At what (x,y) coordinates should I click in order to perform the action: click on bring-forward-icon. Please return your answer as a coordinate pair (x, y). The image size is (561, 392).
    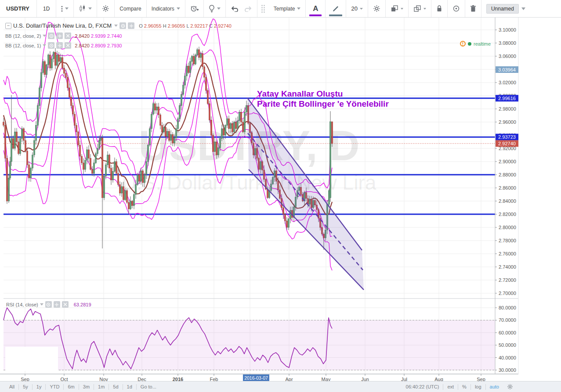
    Looking at the image, I should click on (395, 9).